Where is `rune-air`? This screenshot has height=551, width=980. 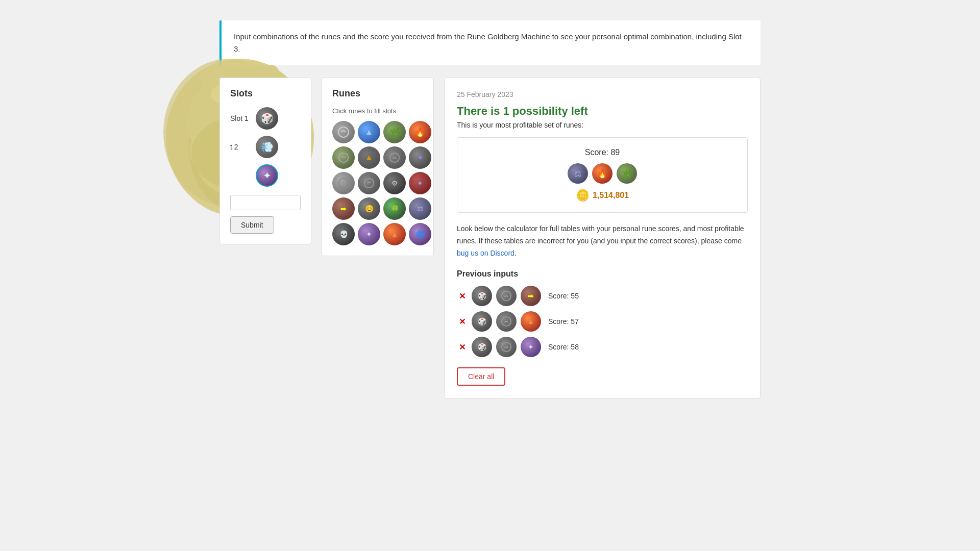 rune-air is located at coordinates (344, 132).